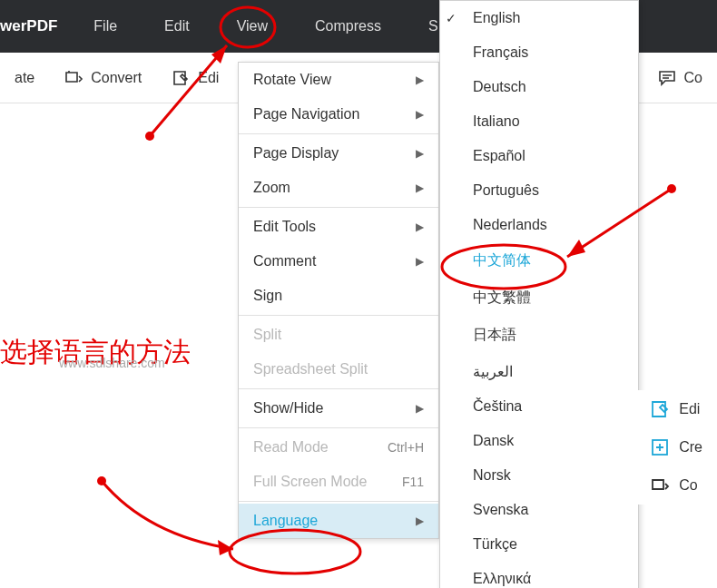 The height and width of the screenshot is (588, 717). Describe the element at coordinates (690, 409) in the screenshot. I see `side-edit-label: Edi` at that location.